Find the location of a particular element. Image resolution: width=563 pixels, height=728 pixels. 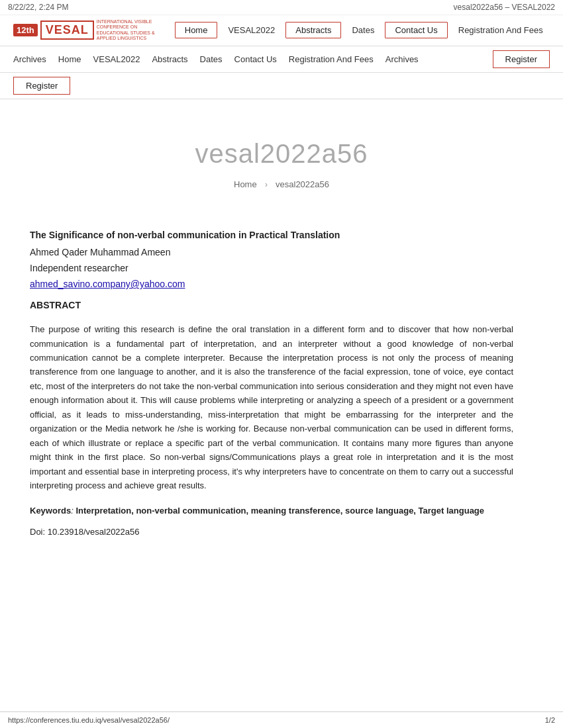

footer-page: 1/2 is located at coordinates (550, 720).